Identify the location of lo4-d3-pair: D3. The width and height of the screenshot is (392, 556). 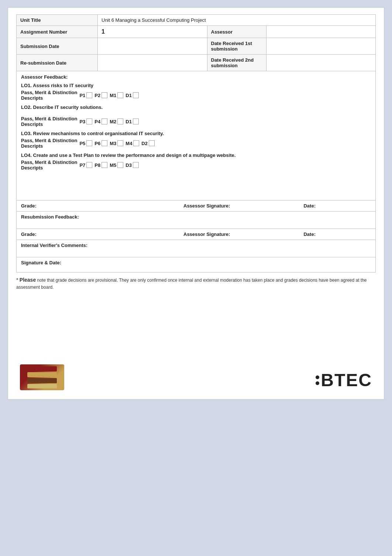
(132, 165).